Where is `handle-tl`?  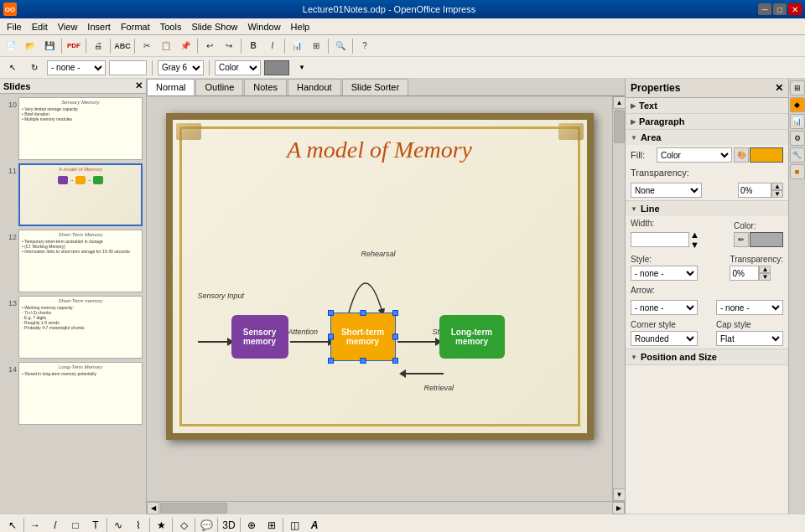 handle-tl is located at coordinates (330, 313).